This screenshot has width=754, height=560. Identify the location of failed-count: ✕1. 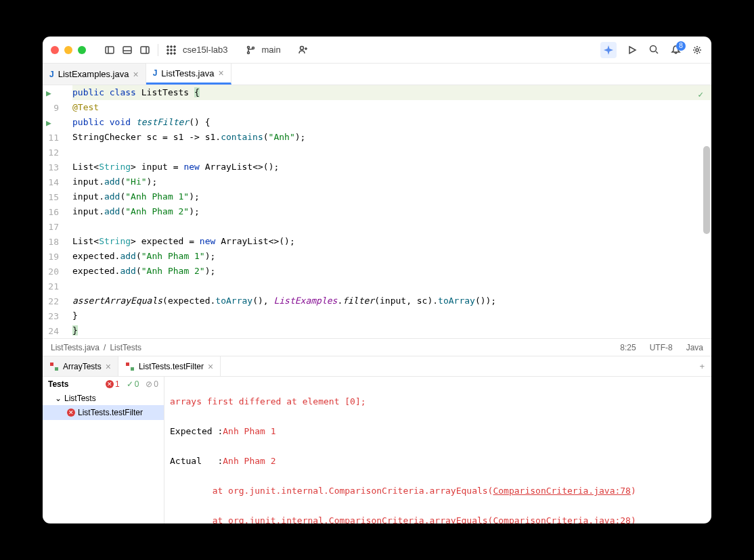
(112, 384).